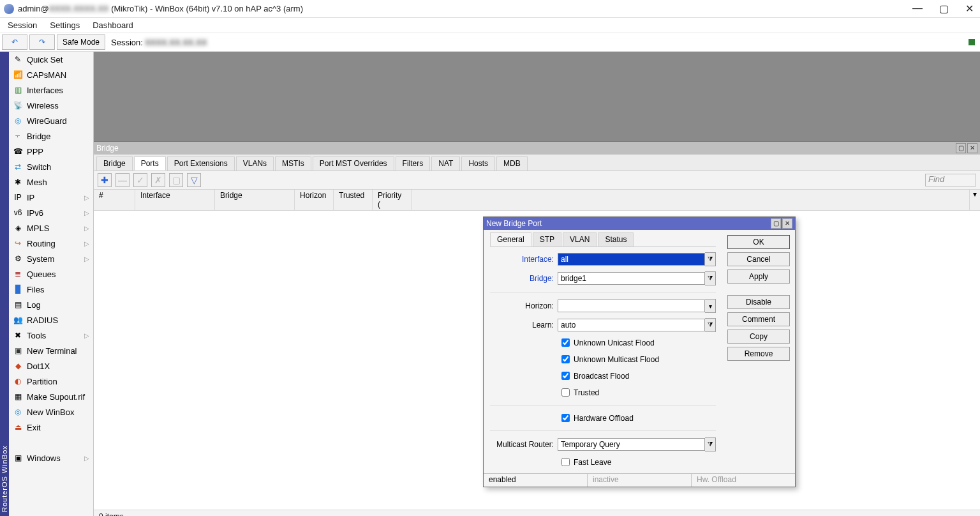 This screenshot has width=980, height=516. I want to click on sidebar-item-log: ▤Log, so click(51, 305).